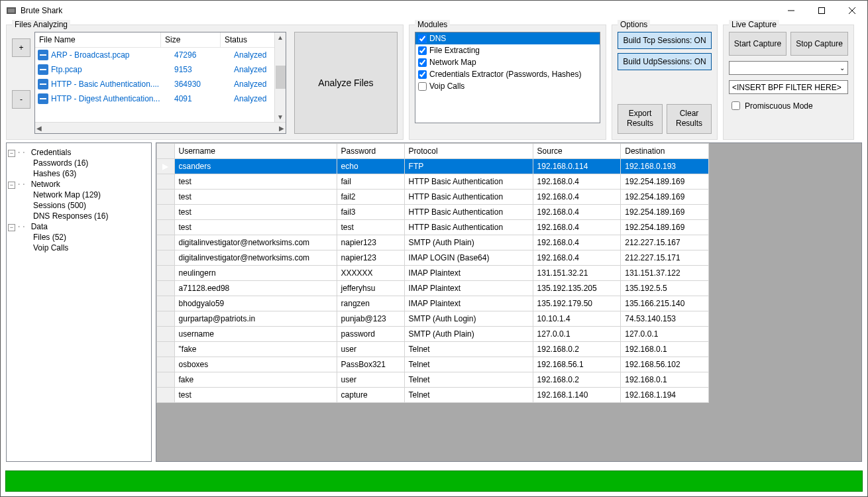  Describe the element at coordinates (433, 304) in the screenshot. I see `table-row: bhodgyalo59rangzenIMAP Plaintext135.192.…` at that location.